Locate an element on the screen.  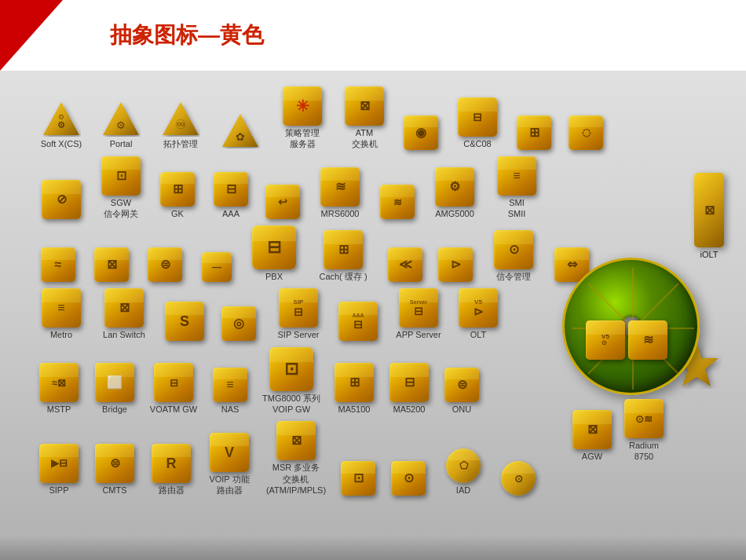
r2-blank-icon: ↩ is located at coordinates (283, 202).